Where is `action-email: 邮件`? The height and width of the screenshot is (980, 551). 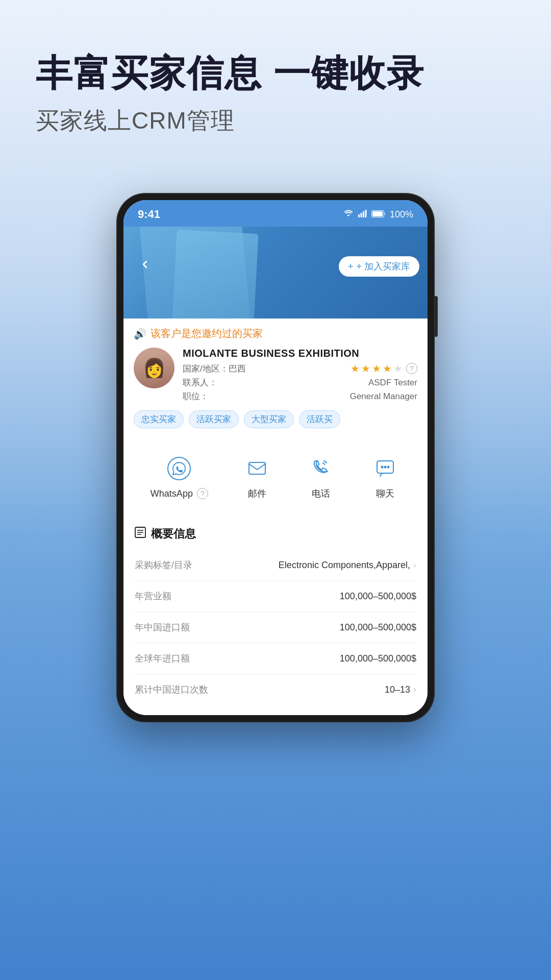 action-email: 邮件 is located at coordinates (257, 476).